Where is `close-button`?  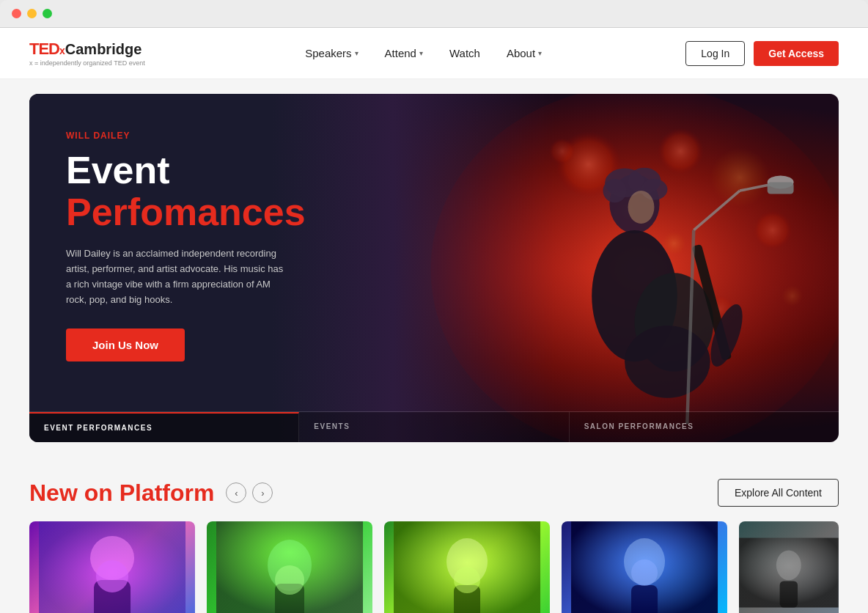 close-button is located at coordinates (16, 13).